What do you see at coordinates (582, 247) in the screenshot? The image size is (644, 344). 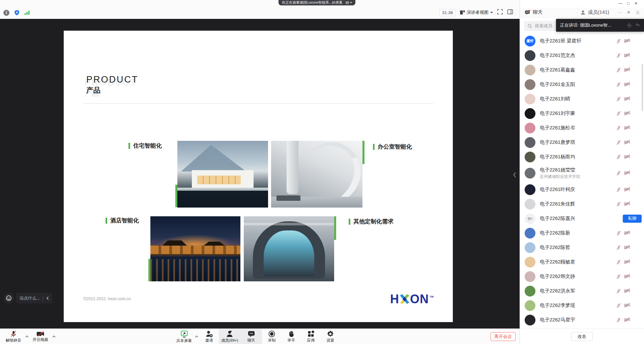 I see `member-row: 电子2262陈哲` at bounding box center [582, 247].